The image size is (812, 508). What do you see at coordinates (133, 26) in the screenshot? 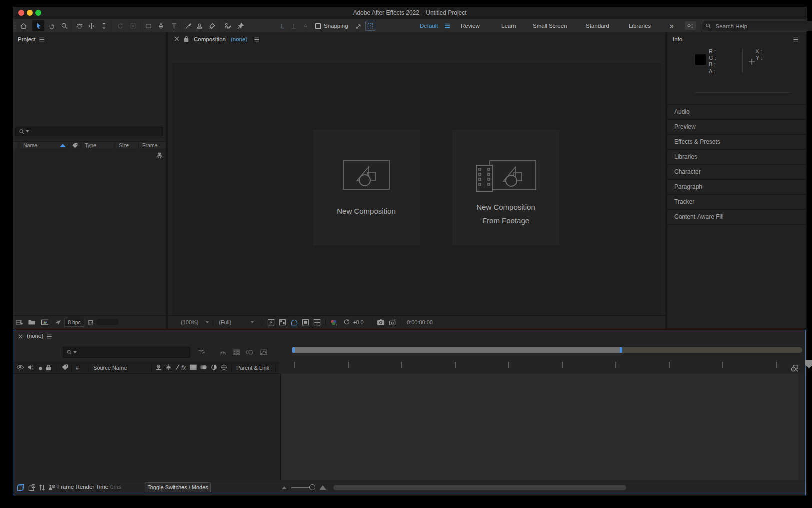
I see `camera-roi-tool` at bounding box center [133, 26].